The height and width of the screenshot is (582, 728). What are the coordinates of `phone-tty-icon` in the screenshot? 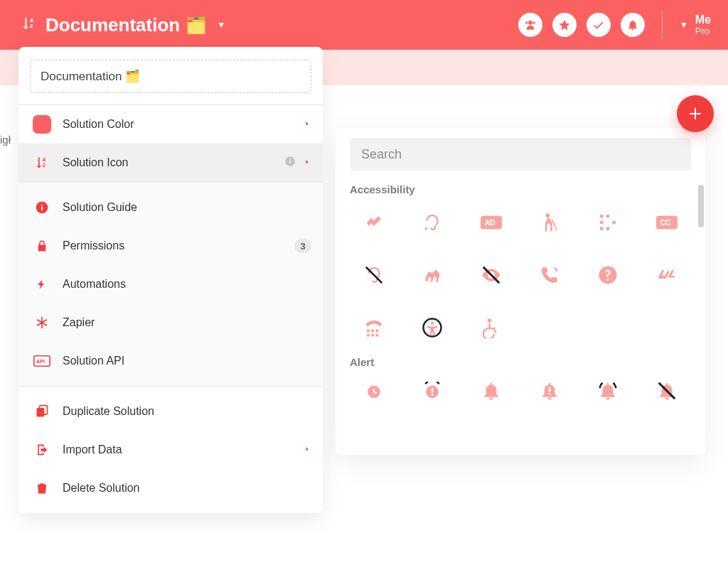 It's located at (550, 275).